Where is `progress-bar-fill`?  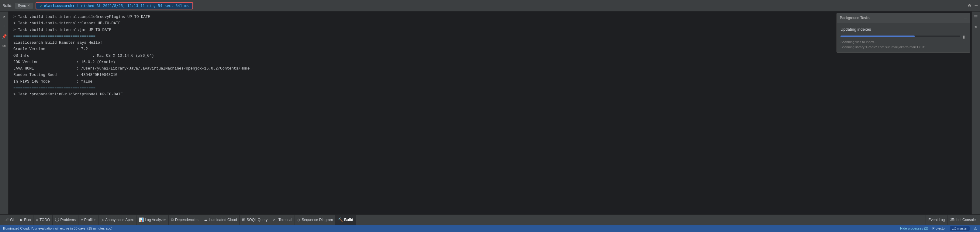 progress-bar-fill is located at coordinates (877, 36).